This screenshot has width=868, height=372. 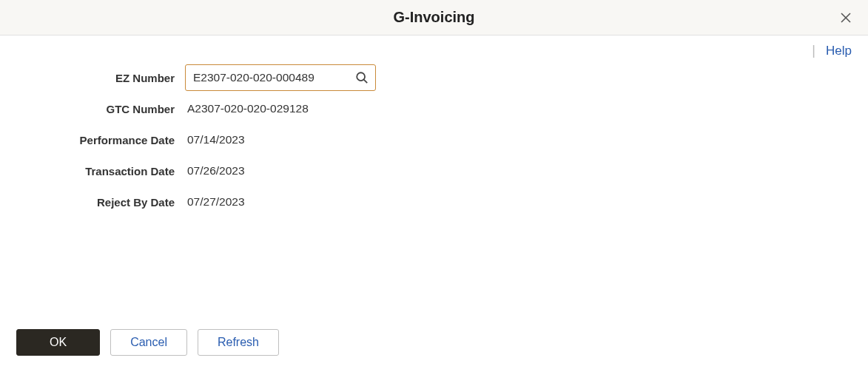 I want to click on label-performance-date: Performance Date, so click(x=92, y=141).